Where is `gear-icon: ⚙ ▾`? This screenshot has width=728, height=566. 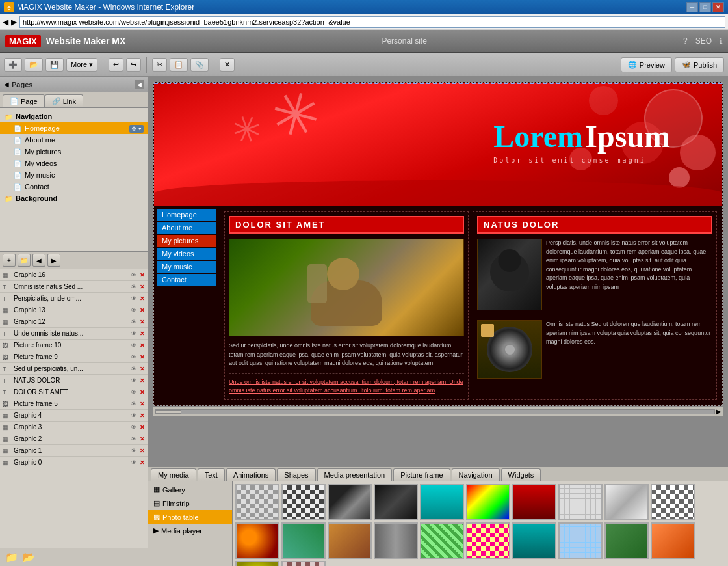 gear-icon: ⚙ ▾ is located at coordinates (136, 129).